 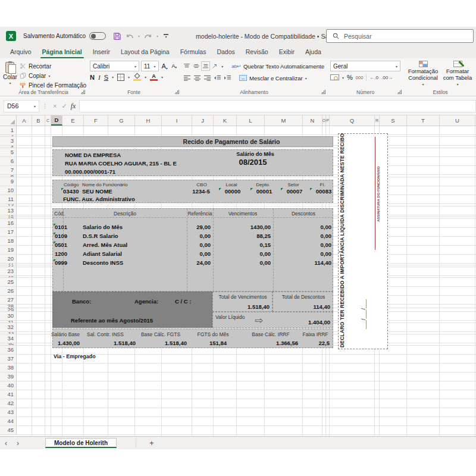 What do you see at coordinates (177, 92) in the screenshot?
I see `font-dialog-launcher` at bounding box center [177, 92].